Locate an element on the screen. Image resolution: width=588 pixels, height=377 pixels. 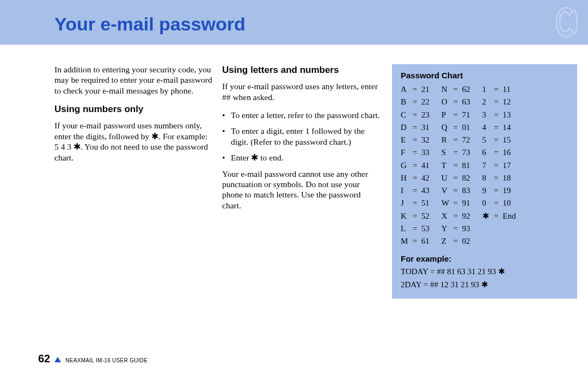
chart-row: T= 81 is located at coordinates (456, 165).